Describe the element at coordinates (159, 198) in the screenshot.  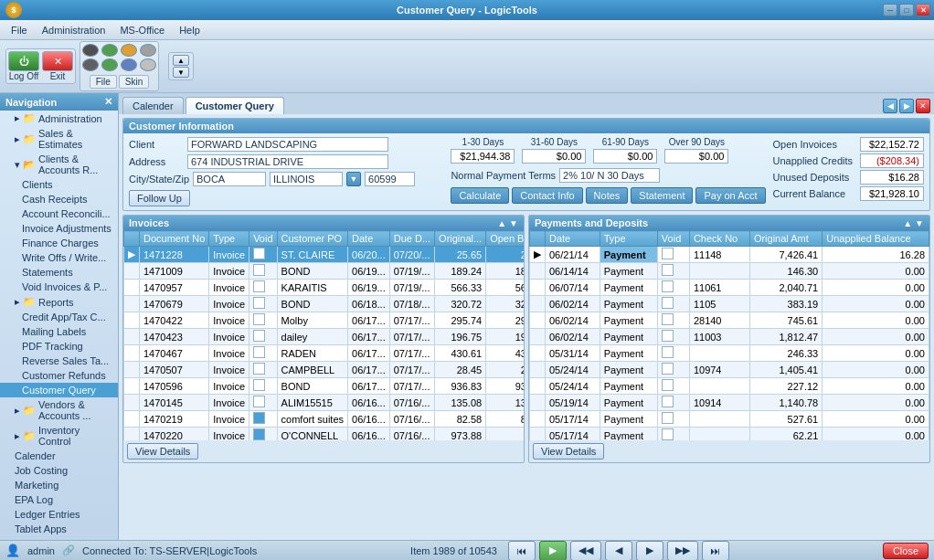
I see `follow-up-btn: Follow Up` at that location.